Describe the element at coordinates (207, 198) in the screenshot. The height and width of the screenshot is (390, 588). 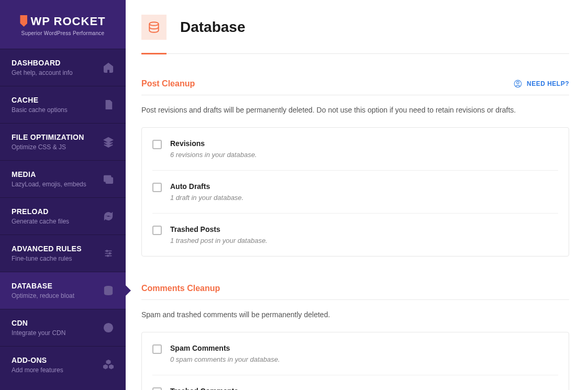
I see `option-desc: 1 draft in your database.` at that location.